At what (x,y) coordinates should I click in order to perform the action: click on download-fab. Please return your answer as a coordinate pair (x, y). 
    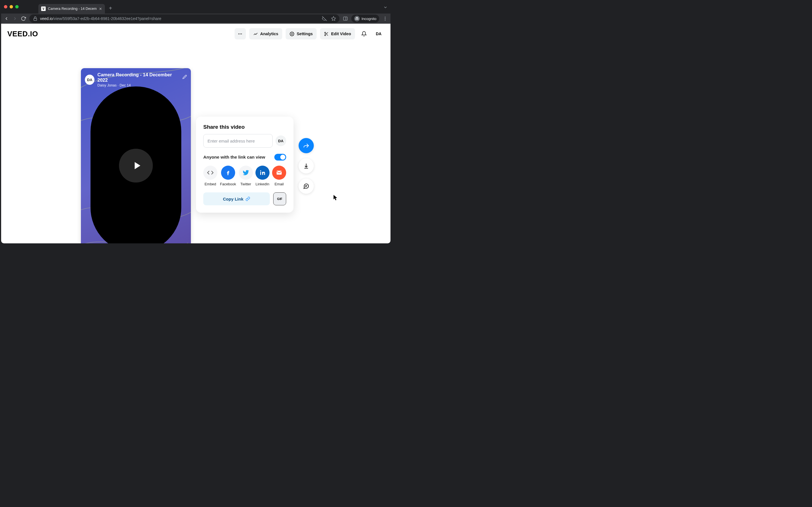
    Looking at the image, I should click on (306, 166).